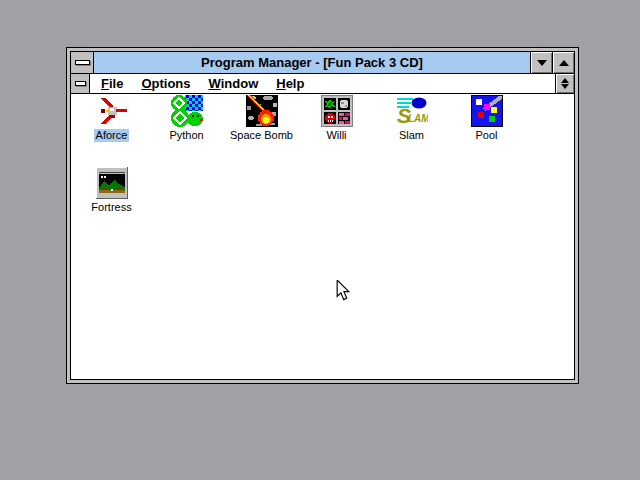 This screenshot has width=640, height=480. I want to click on icon-label-pool: Pool, so click(486, 136).